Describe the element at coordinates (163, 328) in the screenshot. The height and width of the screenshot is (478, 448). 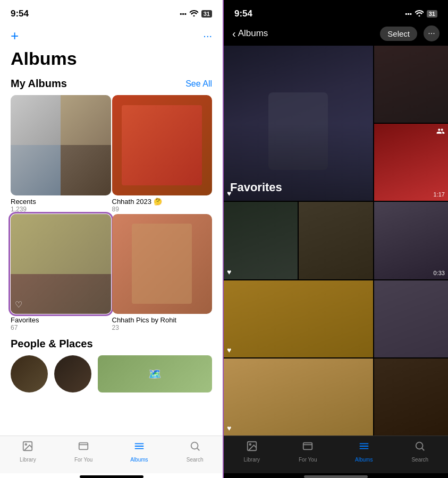
I see `album-count-chhath-rohit: 23` at that location.